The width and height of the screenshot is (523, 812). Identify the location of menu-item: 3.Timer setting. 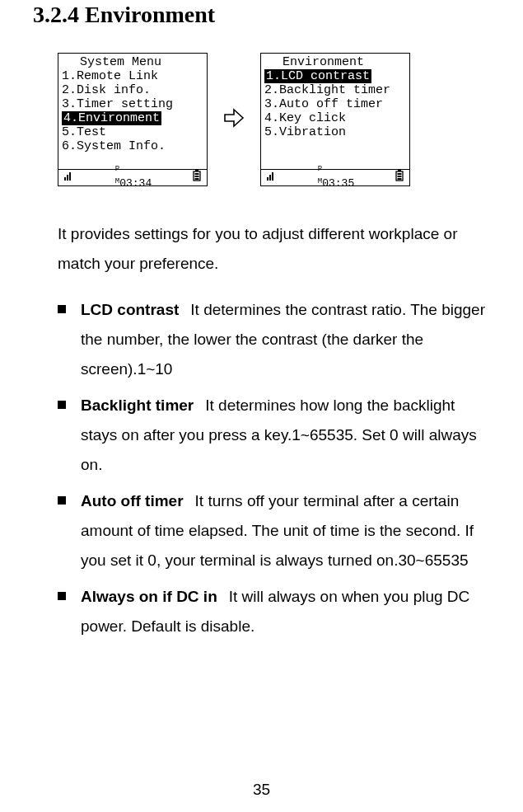
(134, 104).